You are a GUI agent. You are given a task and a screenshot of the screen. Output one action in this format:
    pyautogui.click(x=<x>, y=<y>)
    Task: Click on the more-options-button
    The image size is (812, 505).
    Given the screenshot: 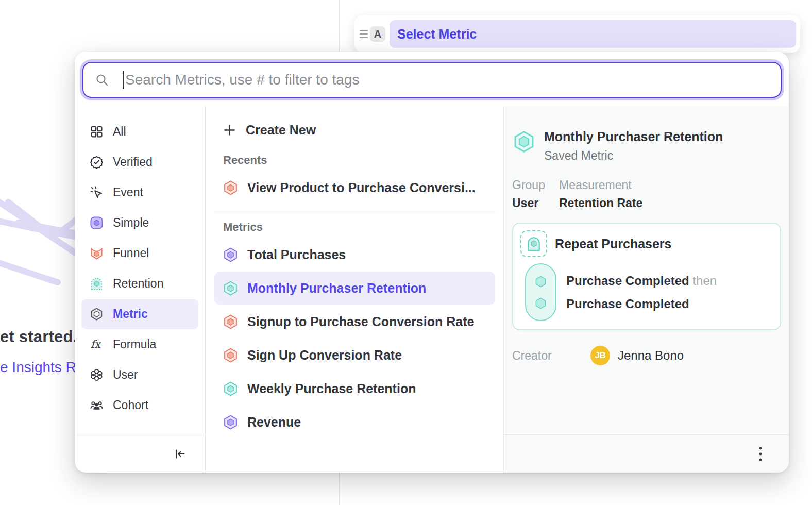 What is the action you would take?
    pyautogui.click(x=760, y=454)
    